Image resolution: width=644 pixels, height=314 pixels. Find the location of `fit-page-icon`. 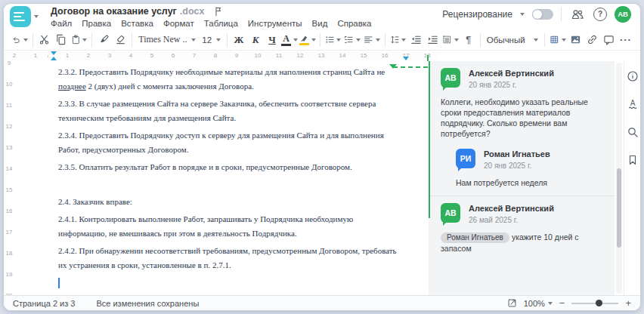

fit-page-icon is located at coordinates (512, 303).